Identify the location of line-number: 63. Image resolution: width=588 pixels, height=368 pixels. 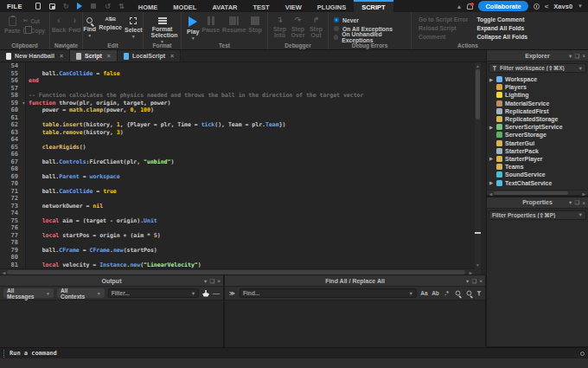
(12, 133).